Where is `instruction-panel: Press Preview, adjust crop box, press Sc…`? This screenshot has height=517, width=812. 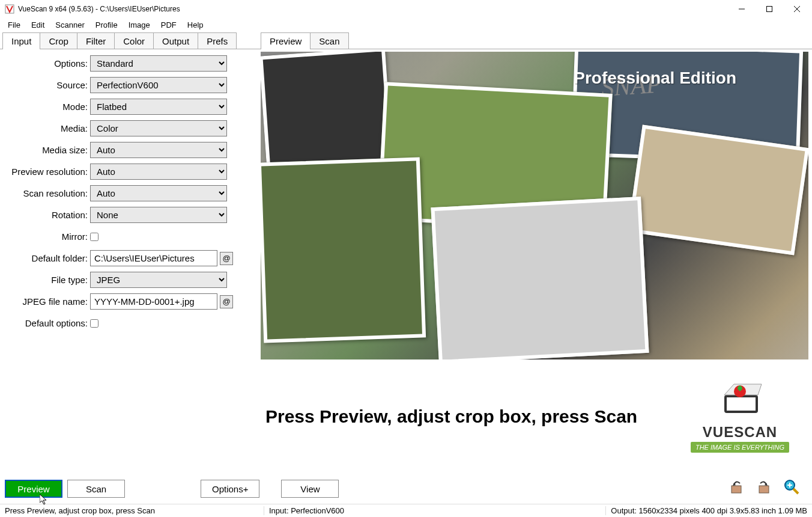
instruction-panel: Press Preview, adjust crop box, press Sc… is located at coordinates (535, 417).